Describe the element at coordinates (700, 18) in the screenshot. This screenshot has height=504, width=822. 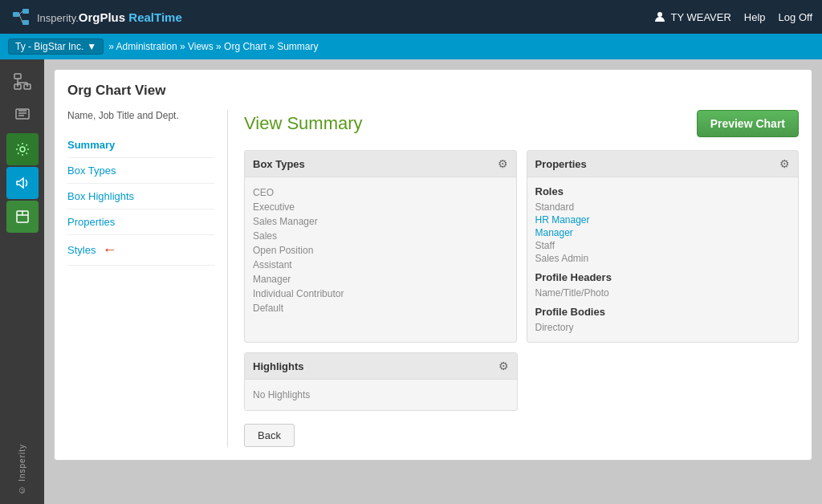
I see `username: TY WEAVER` at that location.